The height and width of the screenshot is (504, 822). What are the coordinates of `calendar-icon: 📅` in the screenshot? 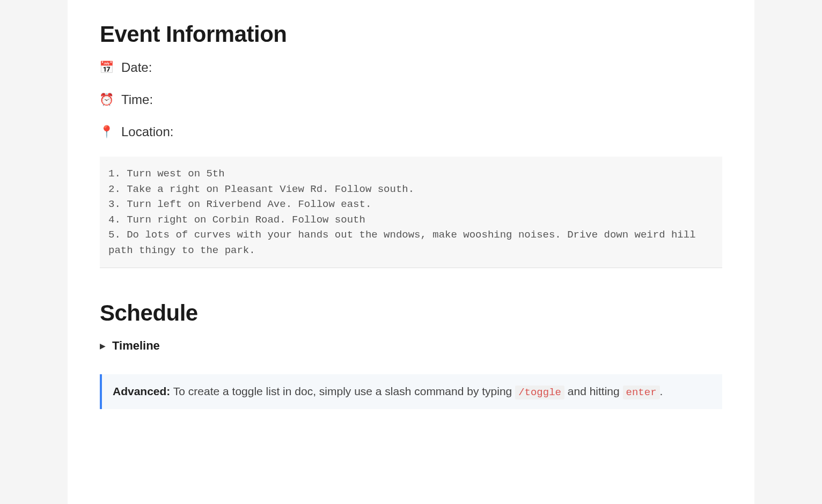 It's located at (106, 68).